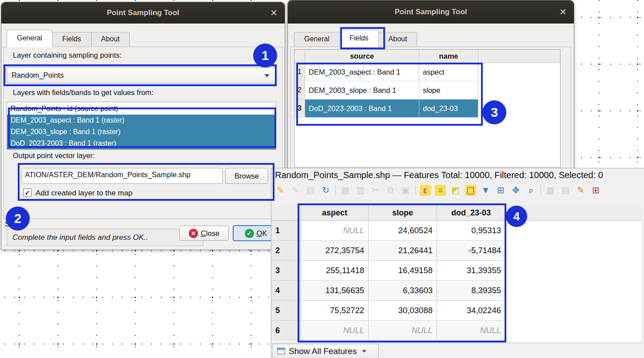 This screenshot has width=644, height=358. What do you see at coordinates (403, 311) in the screenshot?
I see `value-cell: 30,03088` at bounding box center [403, 311].